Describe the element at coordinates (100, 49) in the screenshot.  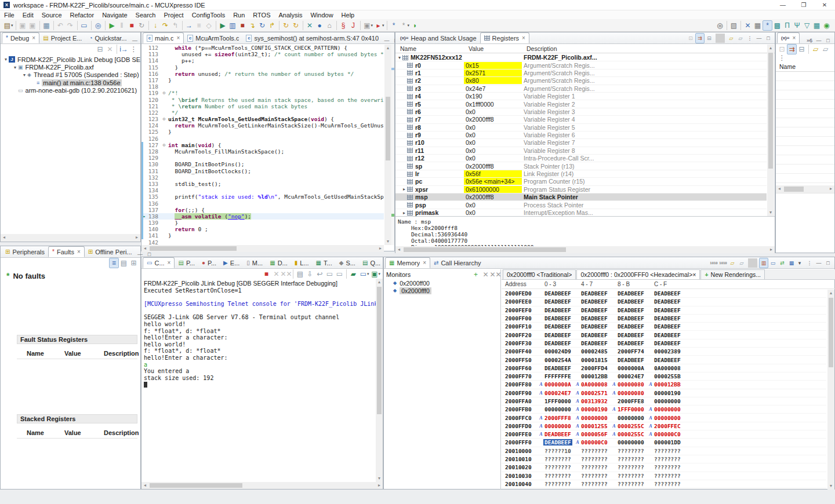
I see `collapse-all-button: ⊟` at that location.